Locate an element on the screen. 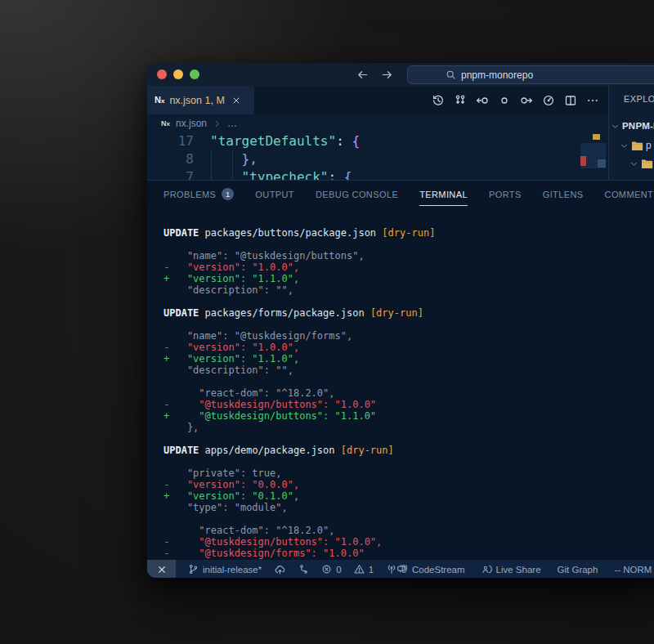 This screenshot has width=654, height=644. git-branch-icon is located at coordinates (193, 569).